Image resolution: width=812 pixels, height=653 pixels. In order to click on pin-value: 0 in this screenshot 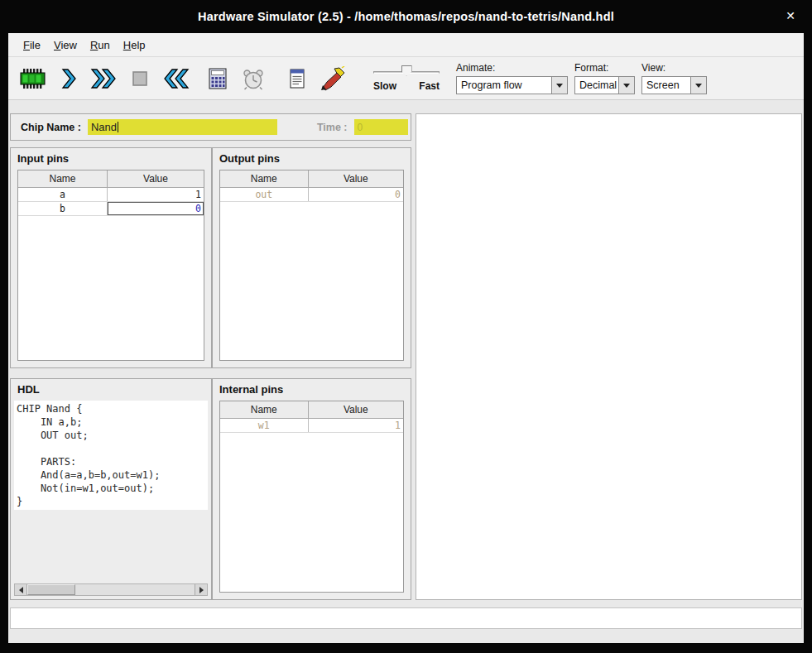, I will do `click(356, 194)`.